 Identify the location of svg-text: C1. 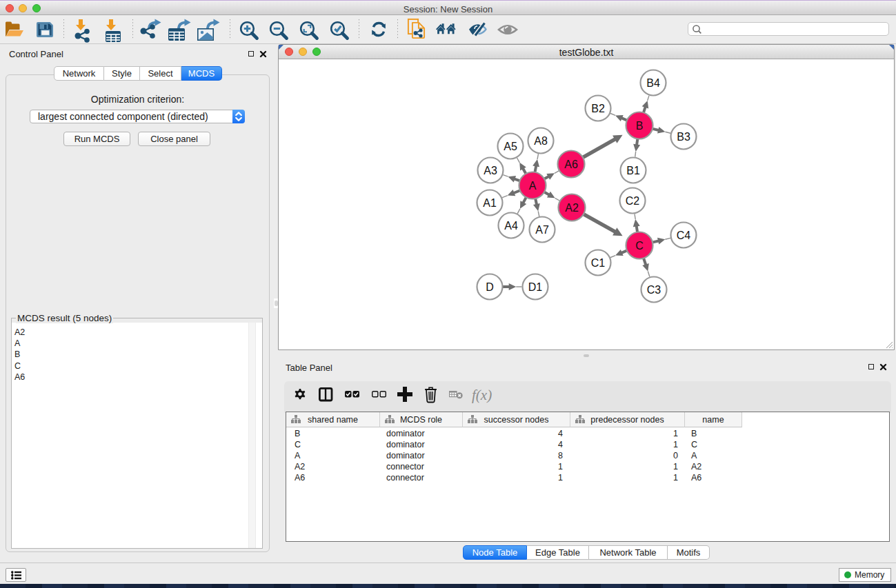
(599, 263).